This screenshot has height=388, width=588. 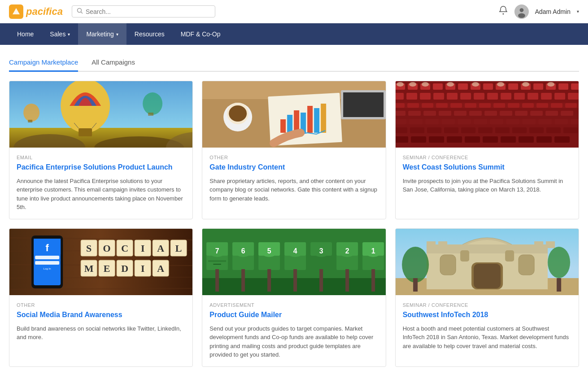 What do you see at coordinates (487, 183) in the screenshot?
I see `card-body: SEMINAR / CONFERENCE West Coast Solution…` at bounding box center [487, 183].